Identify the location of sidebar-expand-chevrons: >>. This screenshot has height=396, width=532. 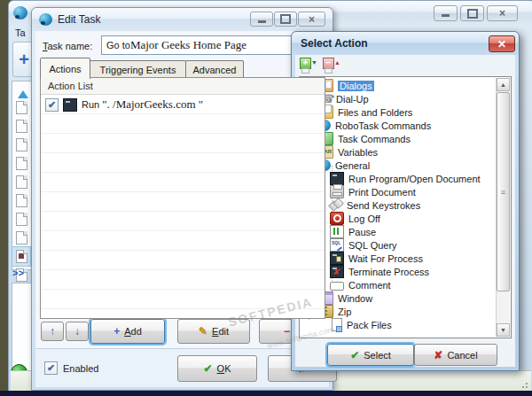
(18, 273).